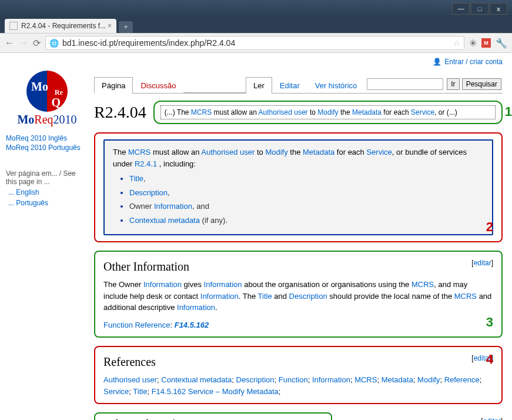 Image resolution: width=512 pixels, height=420 pixels. What do you see at coordinates (215, 392) in the screenshot?
I see `link-ref: F14.5.162 Service – Modify Metadata` at bounding box center [215, 392].